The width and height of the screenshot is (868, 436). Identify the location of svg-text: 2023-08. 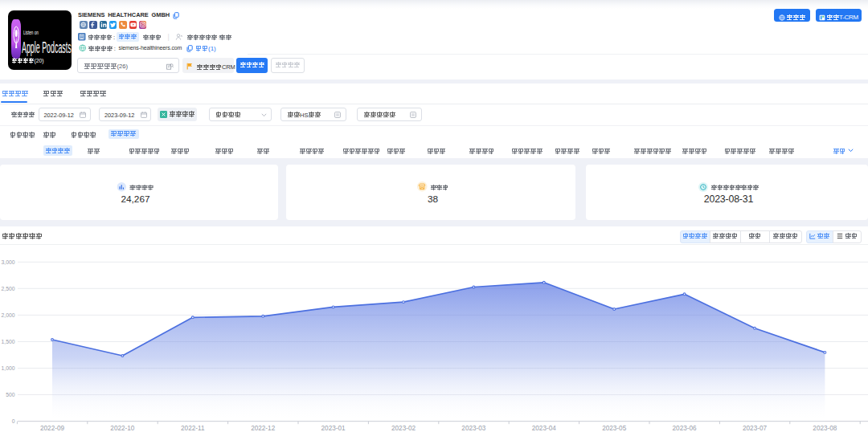
(825, 429).